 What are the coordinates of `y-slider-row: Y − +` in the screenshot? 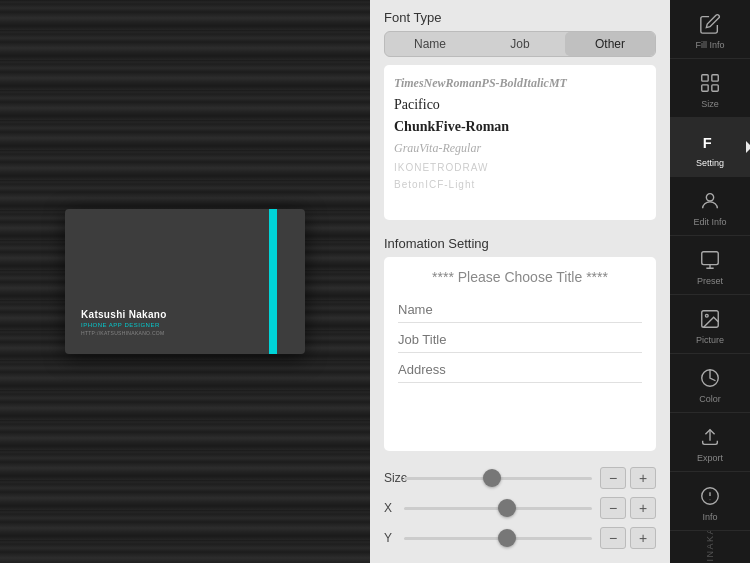 It's located at (520, 538).